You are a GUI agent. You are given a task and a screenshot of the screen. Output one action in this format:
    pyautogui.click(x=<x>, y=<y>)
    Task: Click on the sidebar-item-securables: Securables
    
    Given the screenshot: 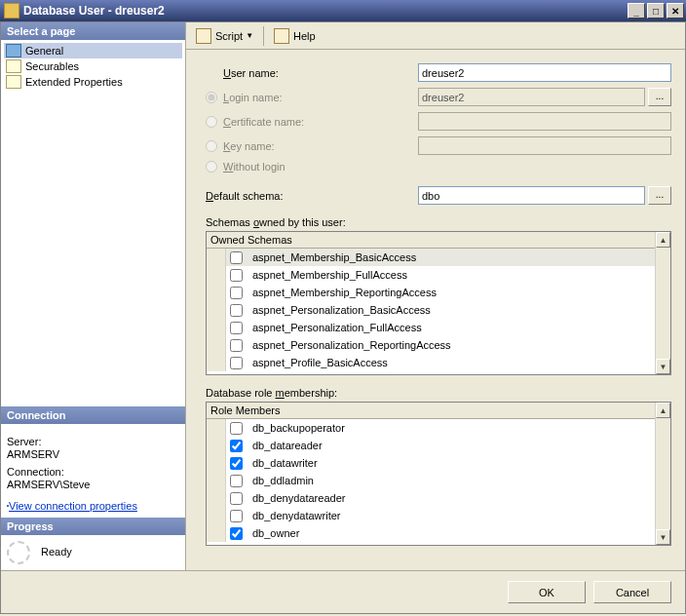 What is the action you would take?
    pyautogui.click(x=94, y=66)
    